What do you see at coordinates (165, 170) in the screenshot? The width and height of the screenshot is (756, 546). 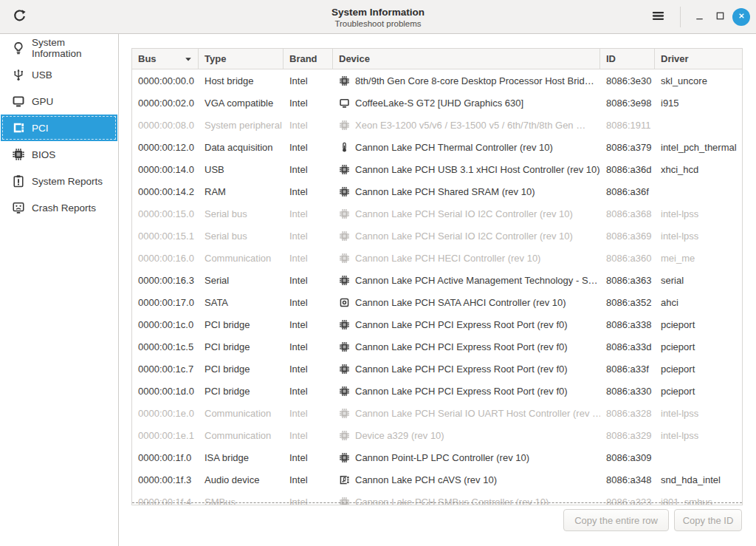 I see `cell-bus: 0000:00:14.0` at bounding box center [165, 170].